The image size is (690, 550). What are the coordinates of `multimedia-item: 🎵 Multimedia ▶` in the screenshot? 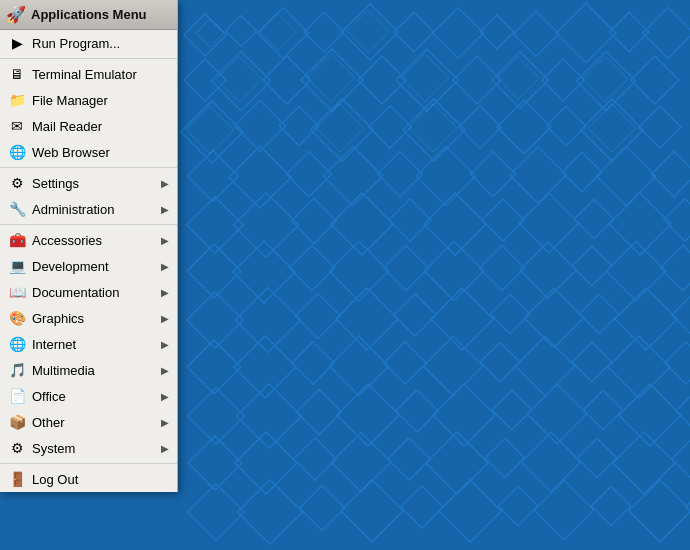 It's located at (88, 370).